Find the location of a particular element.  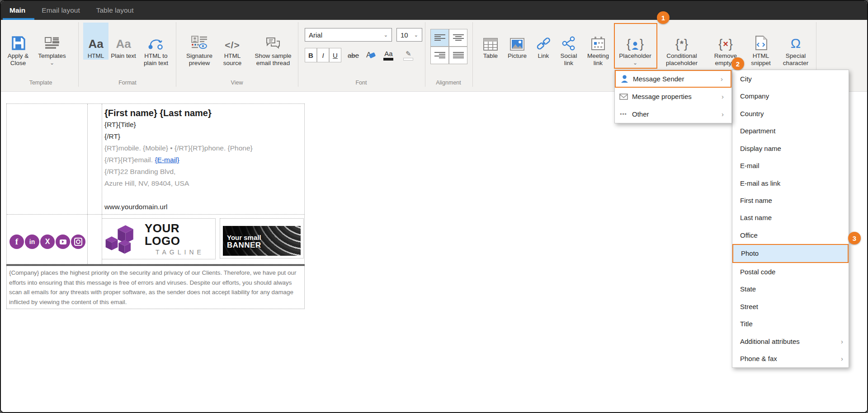

signature-phones: {RT}mobile. {Mobile} • {/RT}{RT}phone. {… is located at coordinates (202, 148).